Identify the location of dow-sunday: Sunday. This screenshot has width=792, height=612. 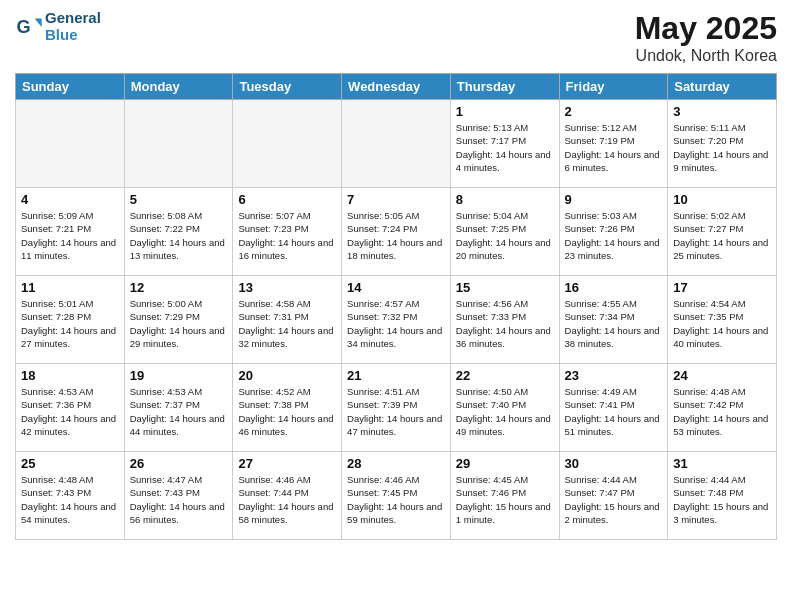
(70, 87).